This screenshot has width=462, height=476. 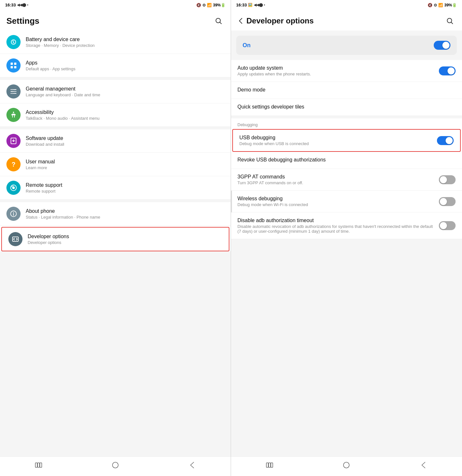 I want to click on battery-icon, so click(x=13, y=42).